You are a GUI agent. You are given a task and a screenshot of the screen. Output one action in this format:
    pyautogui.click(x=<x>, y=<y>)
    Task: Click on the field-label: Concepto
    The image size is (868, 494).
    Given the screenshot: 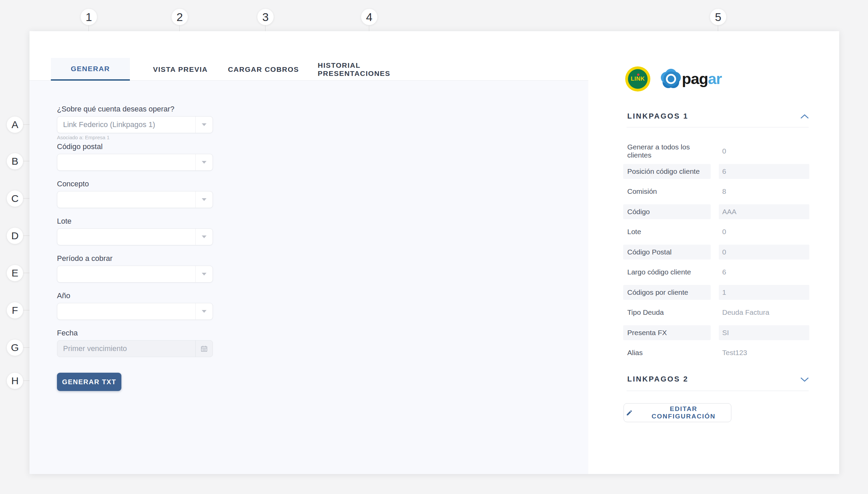 What is the action you would take?
    pyautogui.click(x=135, y=184)
    